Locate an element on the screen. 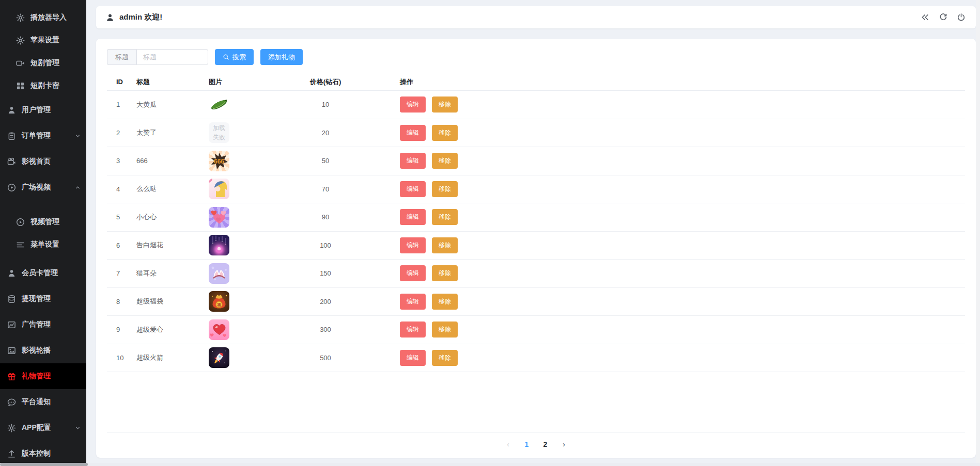 This screenshot has width=980, height=466. cell-id: 4 is located at coordinates (126, 189).